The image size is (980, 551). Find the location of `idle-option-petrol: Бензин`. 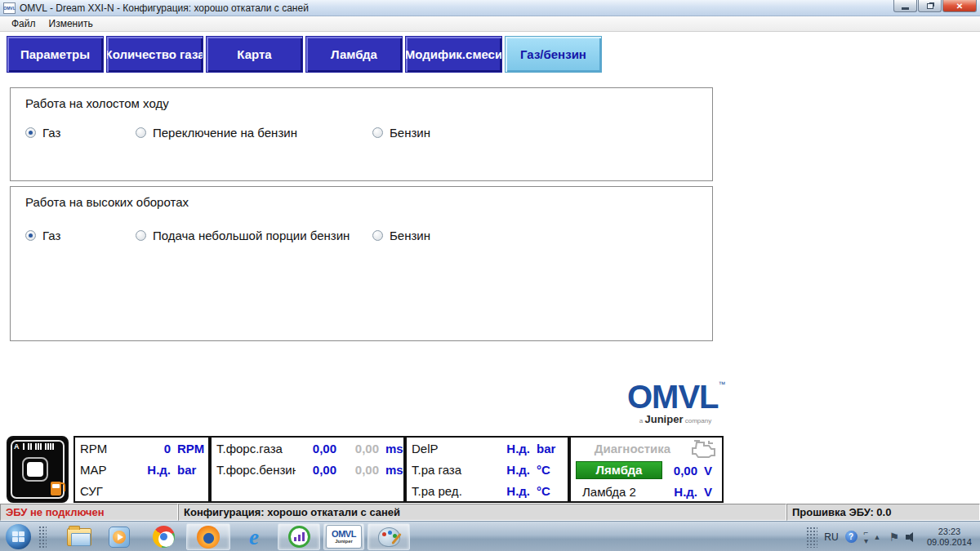

idle-option-petrol: Бензин is located at coordinates (402, 132).